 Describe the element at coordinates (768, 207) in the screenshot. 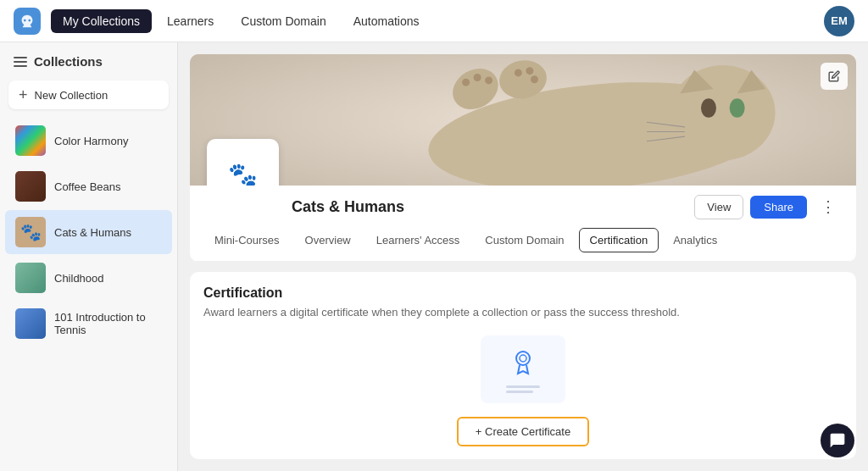

I see `collection-actions: View Share ⋮` at that location.